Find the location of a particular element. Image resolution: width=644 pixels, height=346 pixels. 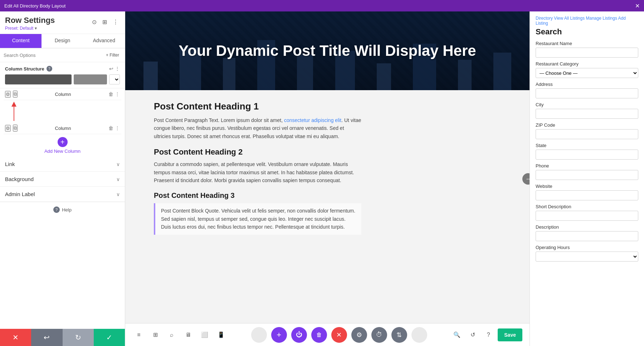

select-hours is located at coordinates (587, 257).